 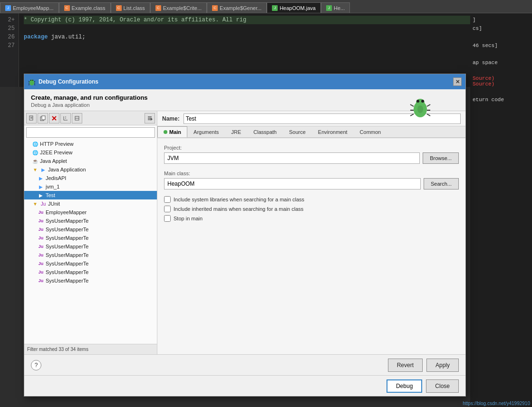 What do you see at coordinates (245, 105) in the screenshot?
I see `dialog-header-subtitle: Debug a Java application` at bounding box center [245, 105].